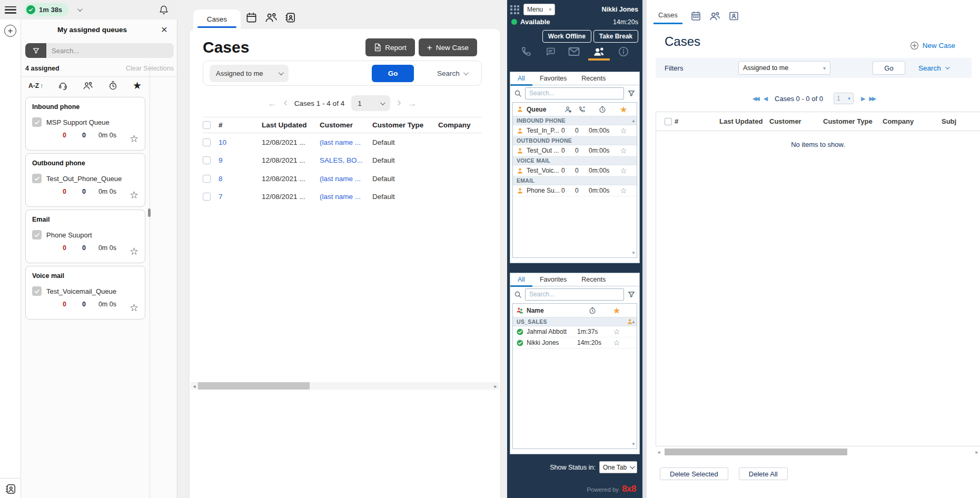  Describe the element at coordinates (765, 99) in the screenshot. I see `prev-page-icon: ◀` at that location.